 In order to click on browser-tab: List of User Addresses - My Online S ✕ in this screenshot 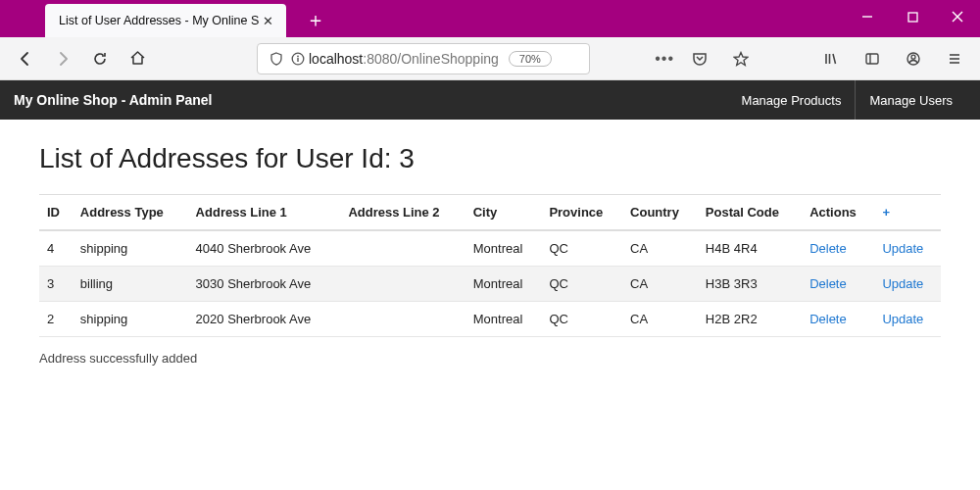, I will do `click(166, 21)`.